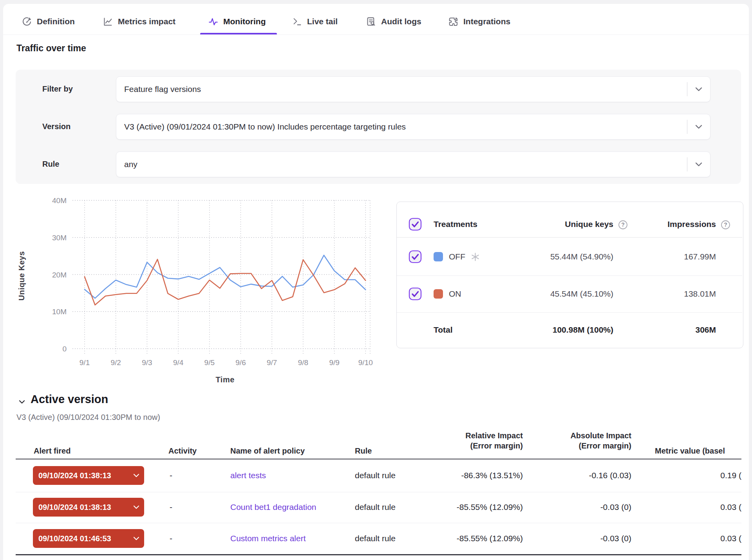 This screenshot has width=752, height=560. Describe the element at coordinates (378, 492) in the screenshot. I see `table-row-divider` at that location.